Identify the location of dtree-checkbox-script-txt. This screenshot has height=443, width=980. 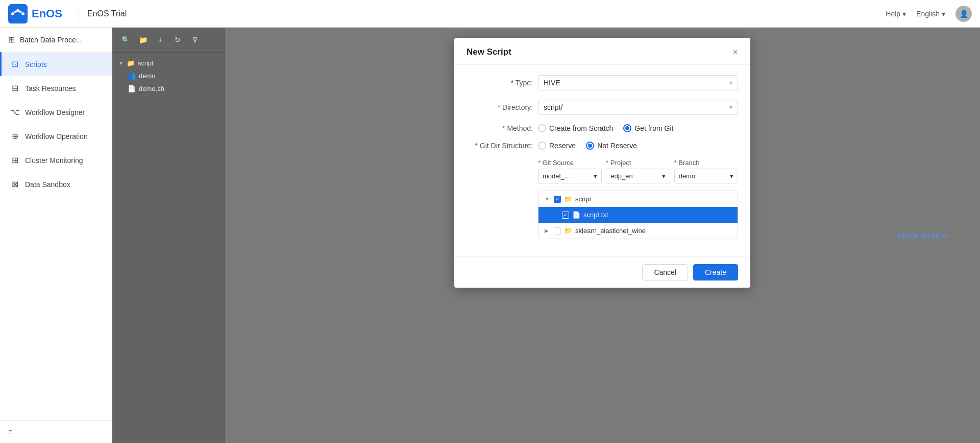
(566, 215).